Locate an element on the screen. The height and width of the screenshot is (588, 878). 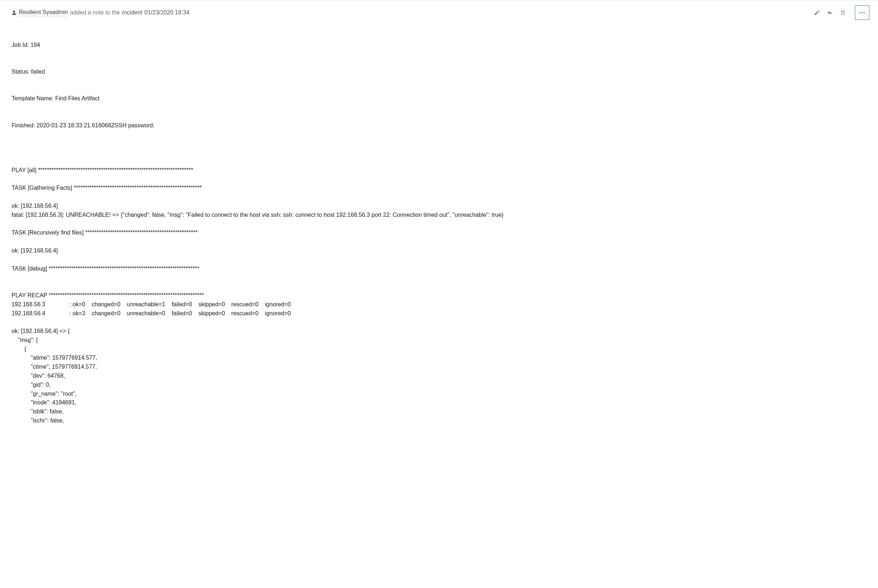
finished-line: Finished: 2020-01-23 18:33:21.616068ZSSH… is located at coordinates (441, 126).